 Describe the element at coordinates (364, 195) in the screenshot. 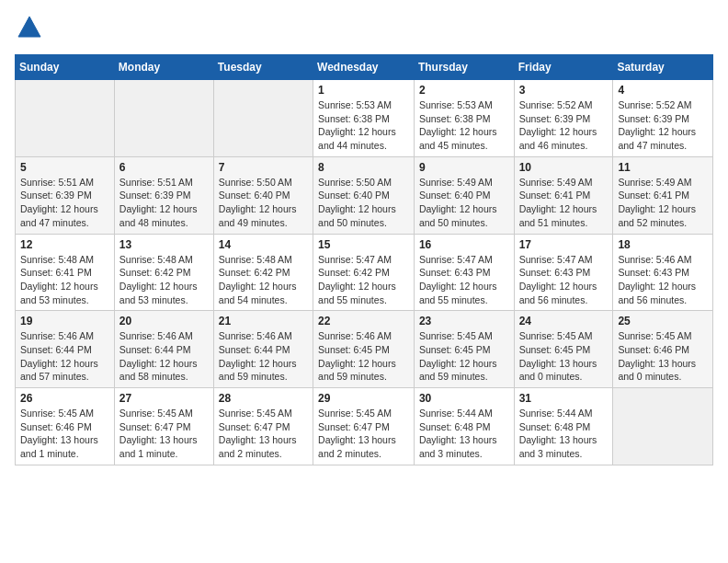

I see `day-cell: 8Sunrise: 5:50 AMSunset: 6:40 PMDaylight…` at that location.